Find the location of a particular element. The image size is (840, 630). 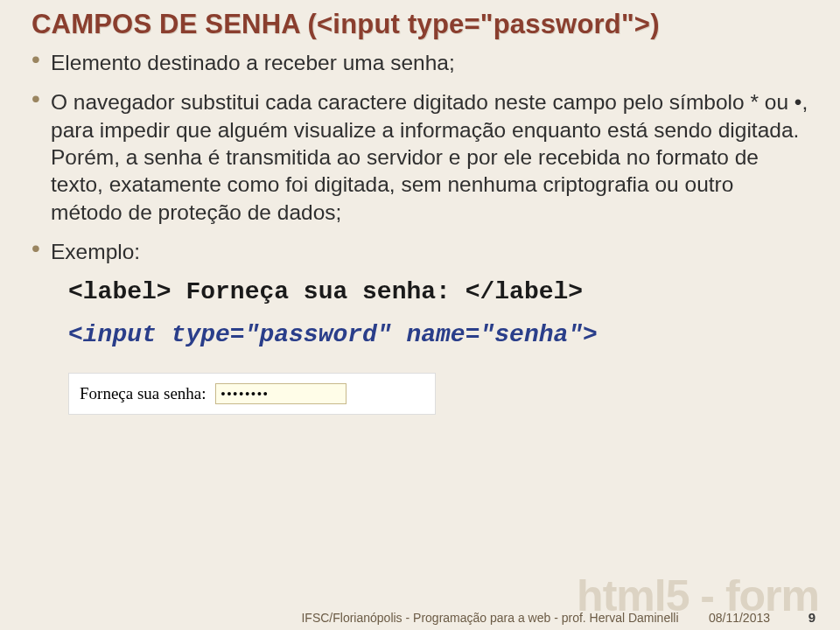

bullet-text: Elemento destinado a receber uma senha; is located at coordinates (253, 63).